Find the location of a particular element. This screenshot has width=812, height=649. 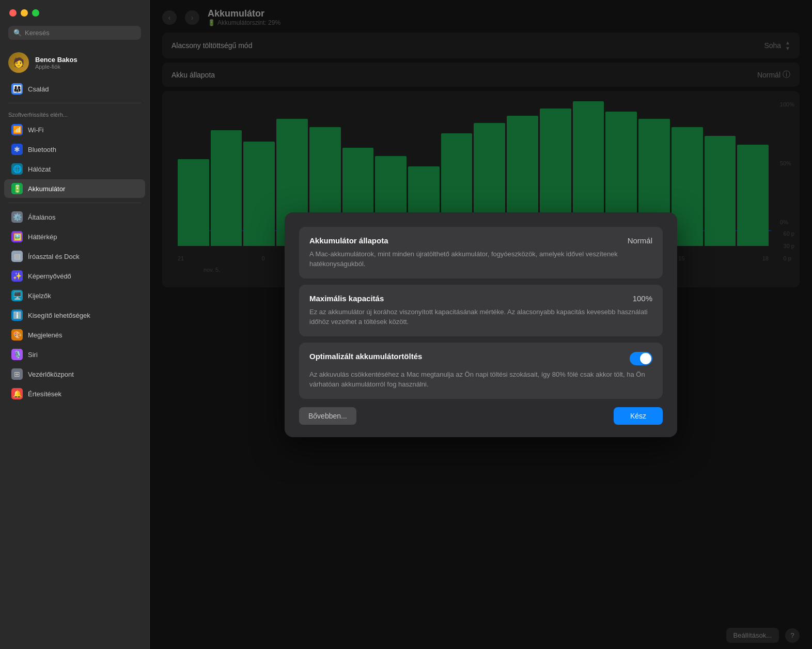

screensaver-icon: ✨ is located at coordinates (17, 276).